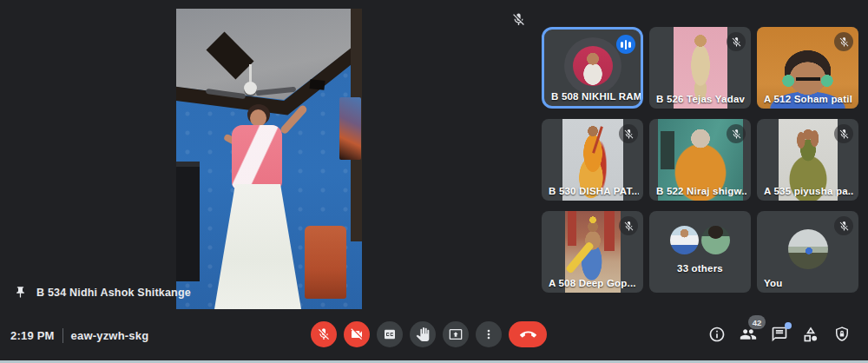 The height and width of the screenshot is (363, 868). What do you see at coordinates (489, 334) in the screenshot?
I see `more-options-button` at bounding box center [489, 334].